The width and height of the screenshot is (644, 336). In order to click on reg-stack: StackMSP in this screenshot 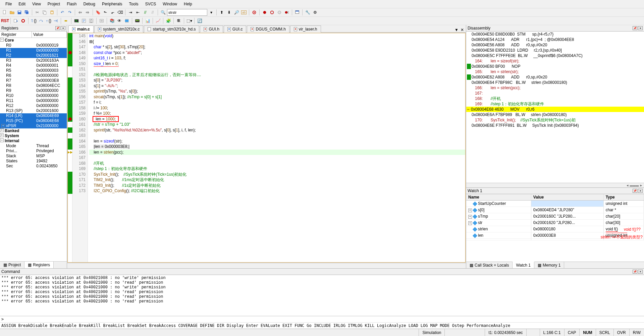, I will do `click(34, 156)`.